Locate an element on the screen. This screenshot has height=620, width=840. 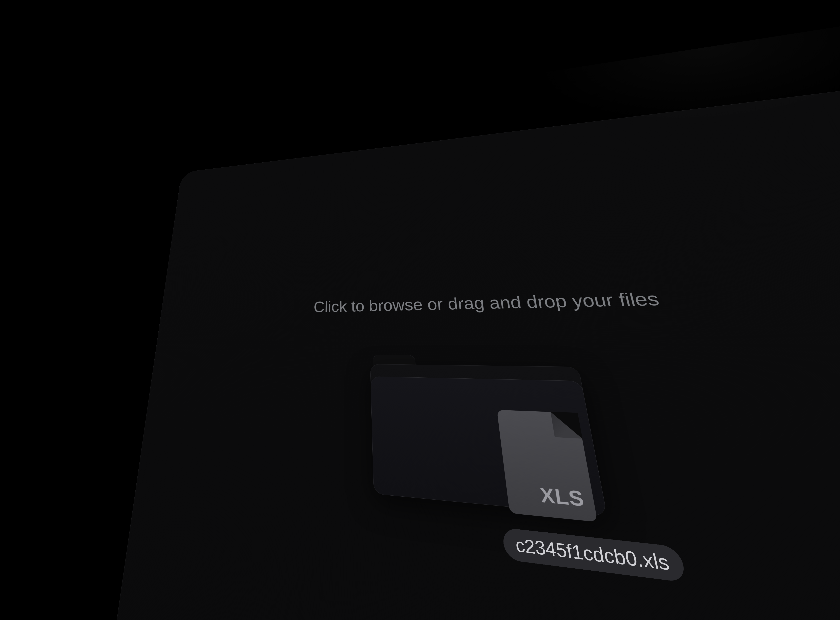
drop-zone-label: Click to browse or drag and drop your fi… is located at coordinates (488, 302).